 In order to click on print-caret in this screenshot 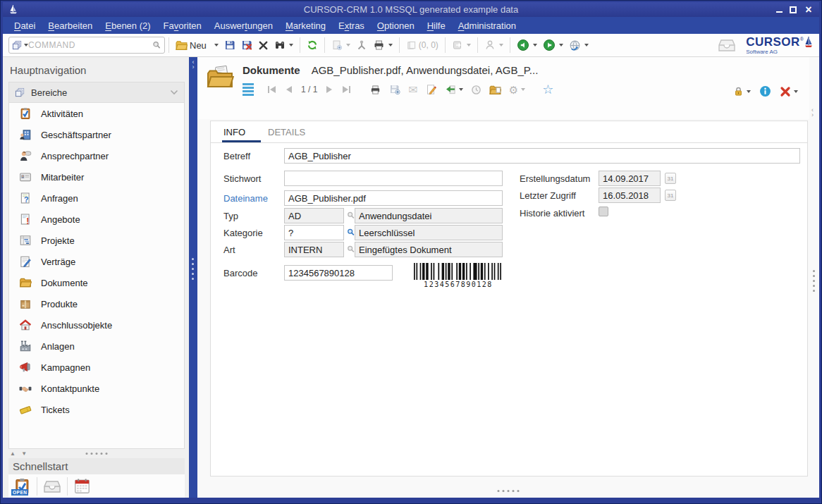, I will do `click(391, 45)`.